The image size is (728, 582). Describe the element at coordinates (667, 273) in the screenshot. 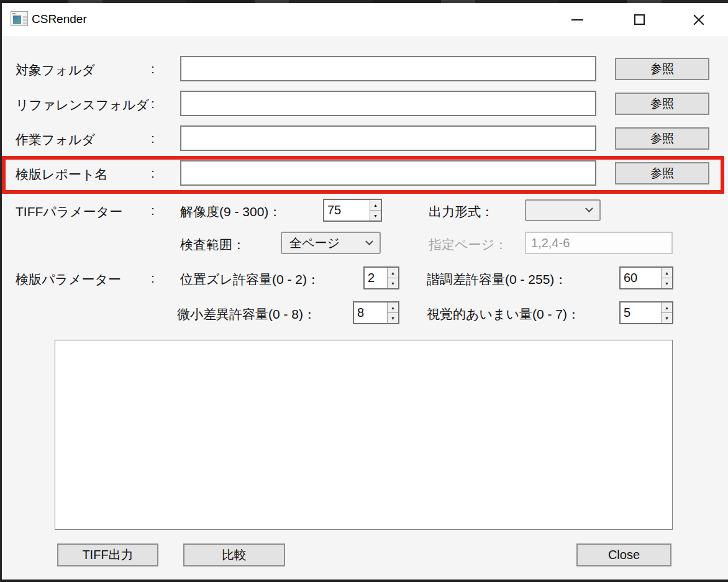

I see `tone-diff-spin-up-button: ▲` at that location.